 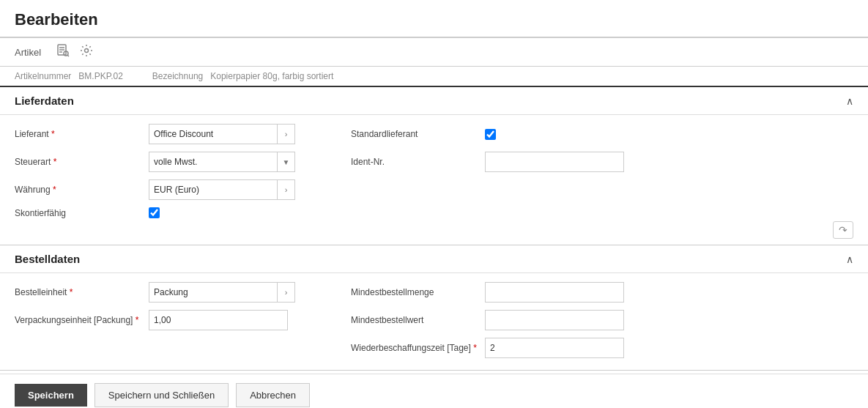 What do you see at coordinates (434, 259) in the screenshot?
I see `bestelldaten-header: Bestelldaten ∧` at bounding box center [434, 259].